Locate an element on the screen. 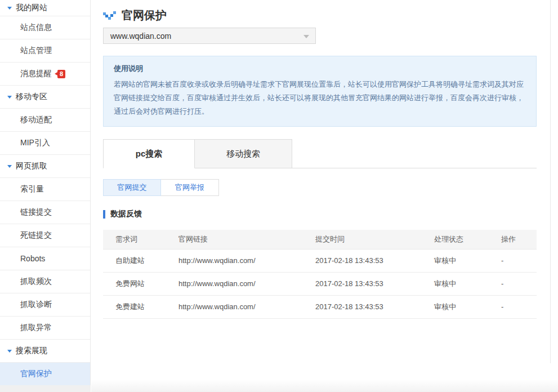 This screenshot has height=392, width=558. site-selector-value: www.wqdian.com is located at coordinates (141, 36).